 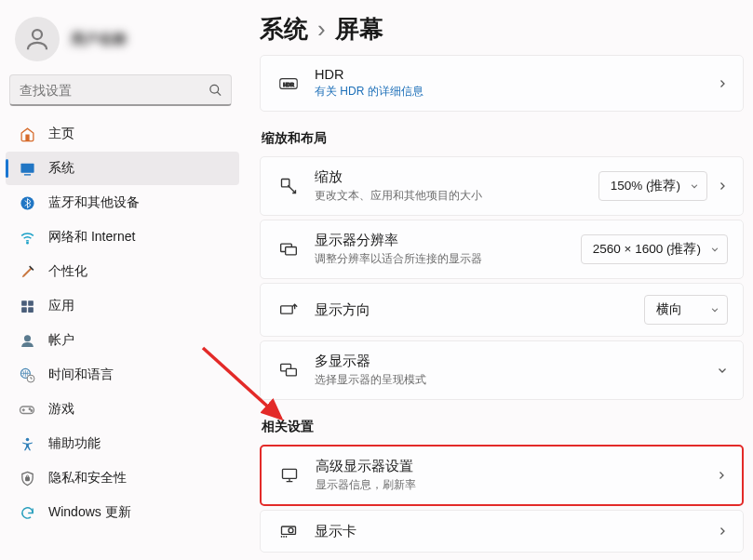 I want to click on resolution-icon, so click(x=289, y=249).